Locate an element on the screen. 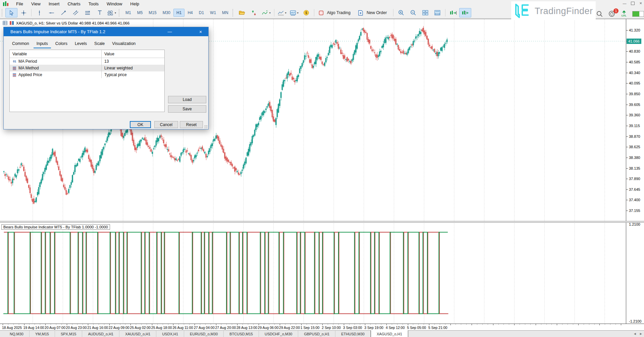  new-order-icon is located at coordinates (361, 13).